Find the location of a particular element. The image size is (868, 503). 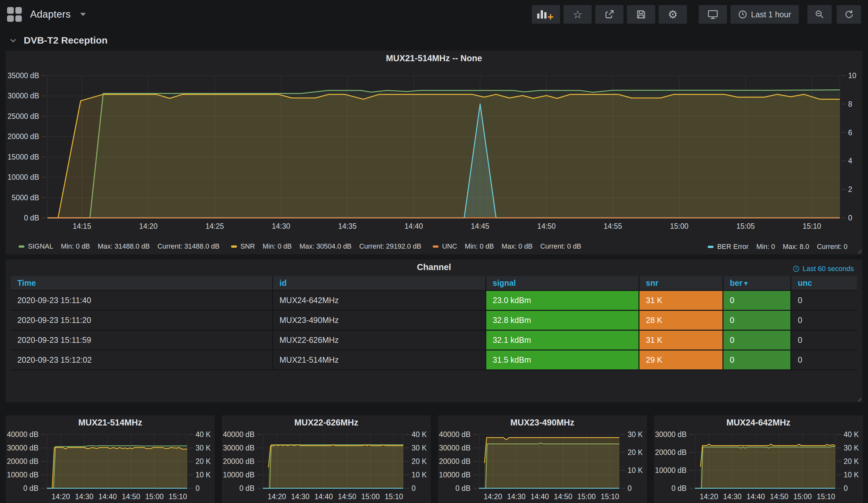

time-range-picker: Last 1 hour is located at coordinates (765, 14).